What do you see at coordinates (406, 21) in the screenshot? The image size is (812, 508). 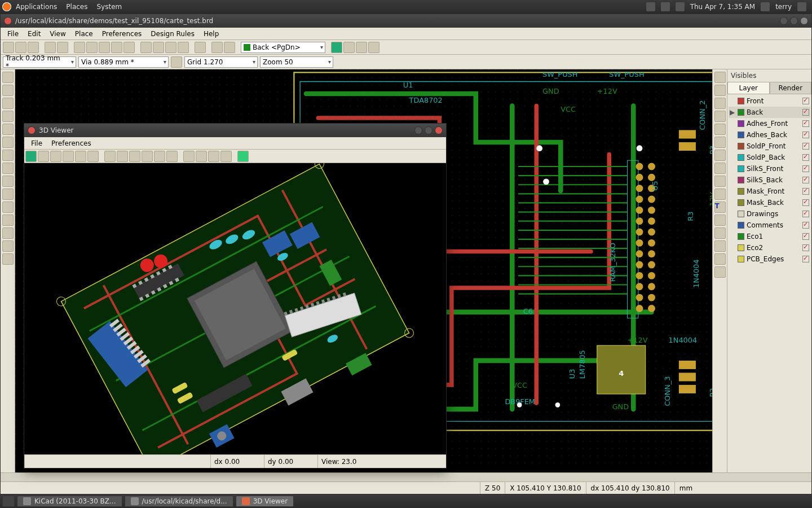 I see `pcbnew-titlebar: /usr/local/kicad/share/demos/test_xil_95…` at bounding box center [406, 21].